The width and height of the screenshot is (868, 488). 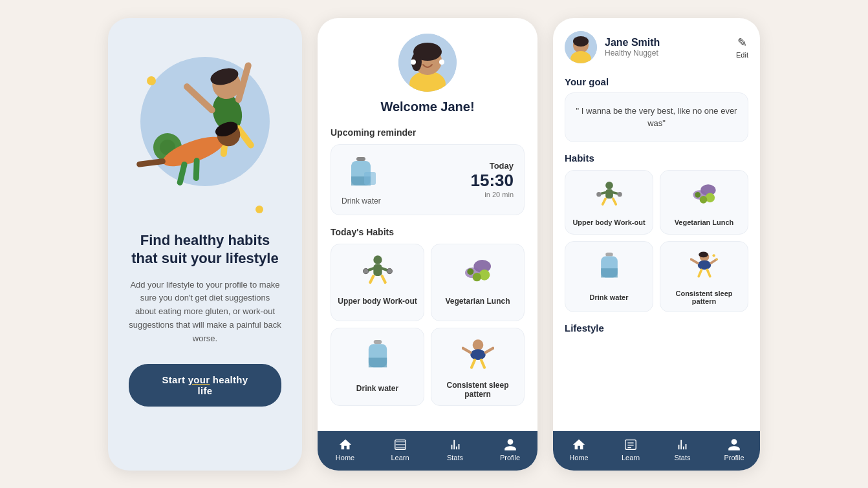 I want to click on goal-section-title: Your goal, so click(x=656, y=81).